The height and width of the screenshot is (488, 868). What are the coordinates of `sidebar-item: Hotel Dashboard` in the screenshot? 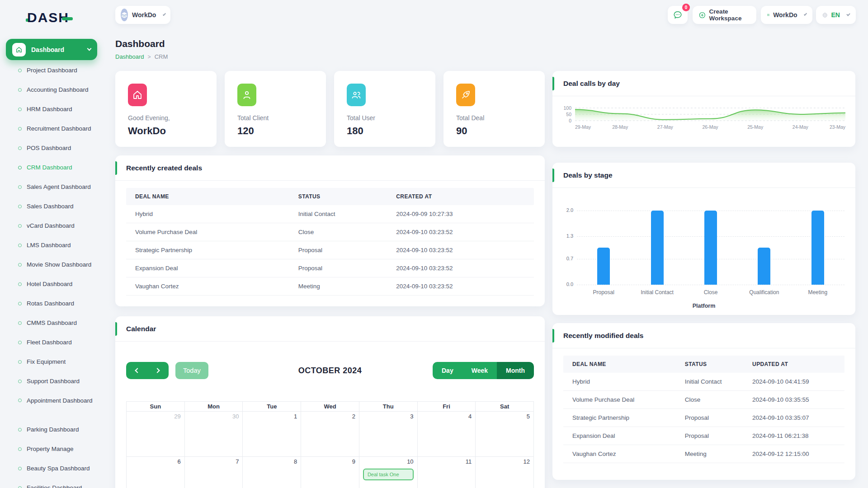 It's located at (53, 284).